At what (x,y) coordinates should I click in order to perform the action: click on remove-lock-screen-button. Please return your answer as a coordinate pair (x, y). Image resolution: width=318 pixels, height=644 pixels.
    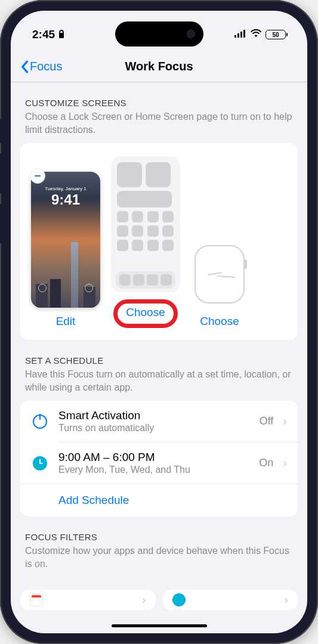
    Looking at the image, I should click on (38, 176).